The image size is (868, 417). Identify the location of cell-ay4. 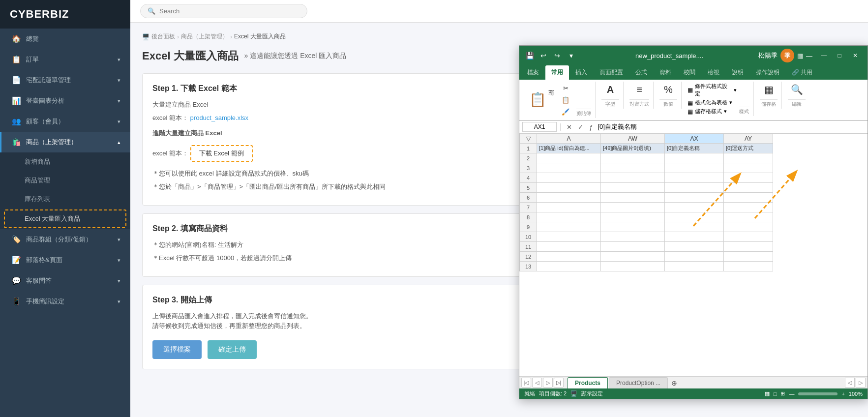
(748, 178).